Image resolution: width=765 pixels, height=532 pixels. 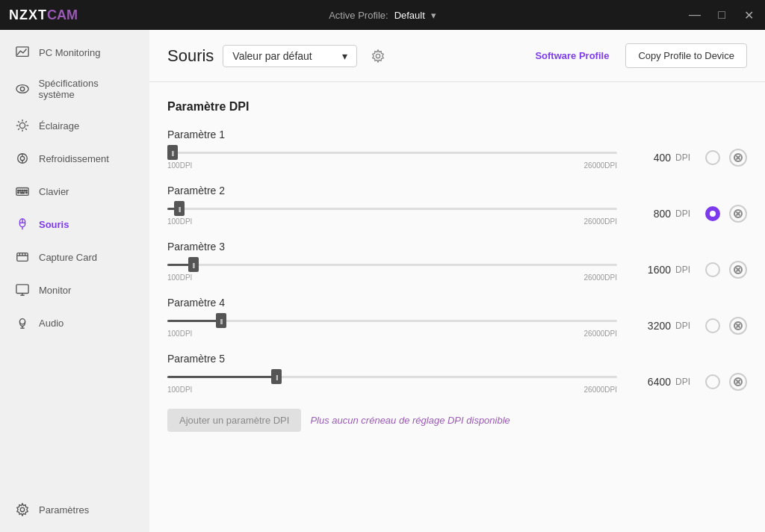 I want to click on dpi-value-2: 800, so click(x=648, y=214).